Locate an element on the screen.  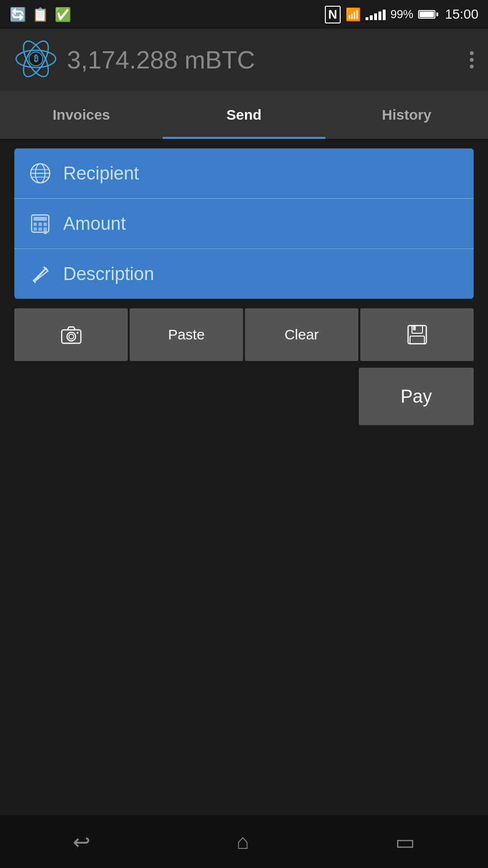
tab-bar: Invoices Send History is located at coordinates (244, 115).